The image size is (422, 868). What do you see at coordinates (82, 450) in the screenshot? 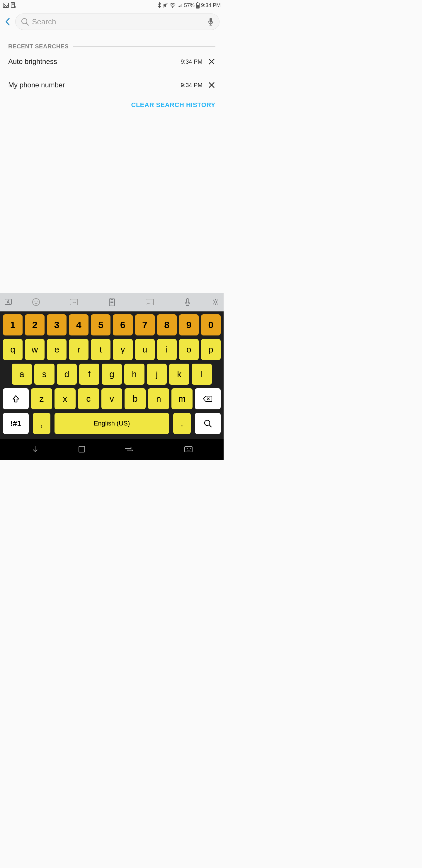
I see `nav-recents` at bounding box center [82, 450].